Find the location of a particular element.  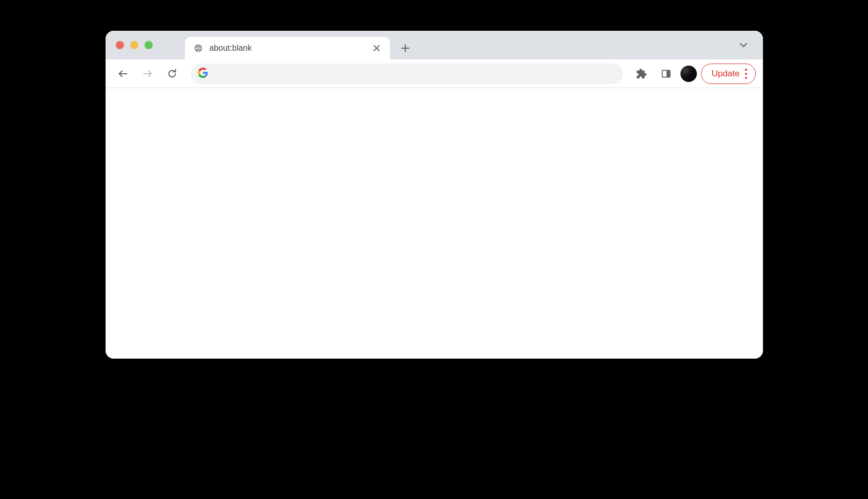

puzzle-piece-icon is located at coordinates (642, 74).